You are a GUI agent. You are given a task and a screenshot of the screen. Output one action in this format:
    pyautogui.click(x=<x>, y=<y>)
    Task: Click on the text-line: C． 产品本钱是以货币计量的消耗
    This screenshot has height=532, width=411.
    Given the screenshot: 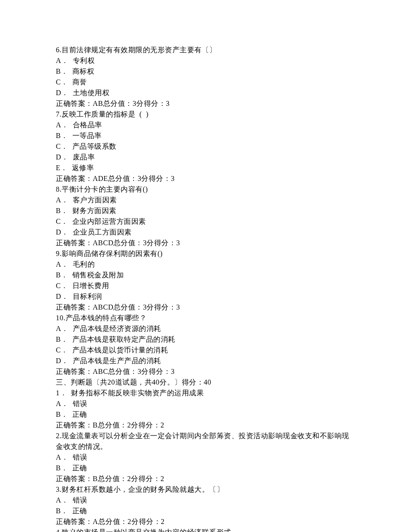 What is the action you would take?
    pyautogui.click(x=206, y=350)
    